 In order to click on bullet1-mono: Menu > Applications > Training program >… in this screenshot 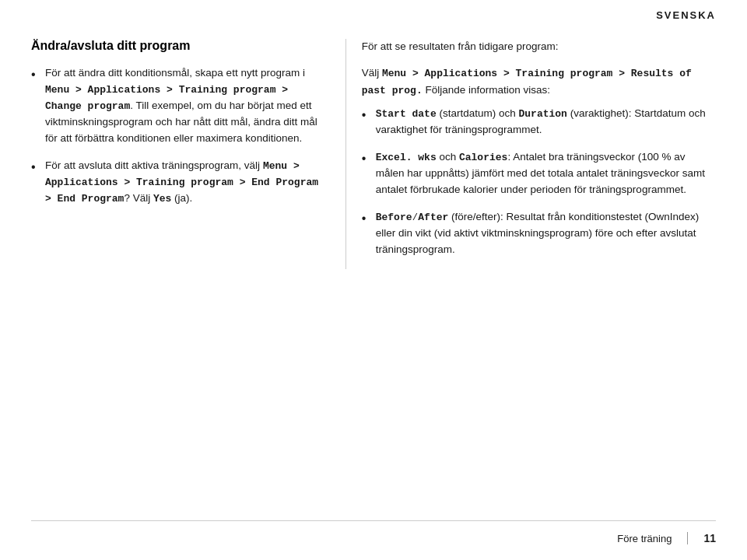, I will do `click(167, 98)`.